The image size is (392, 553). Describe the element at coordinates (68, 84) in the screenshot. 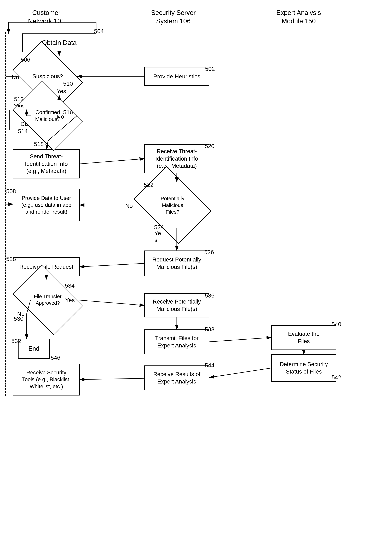

I see `ref-510: 510` at that location.